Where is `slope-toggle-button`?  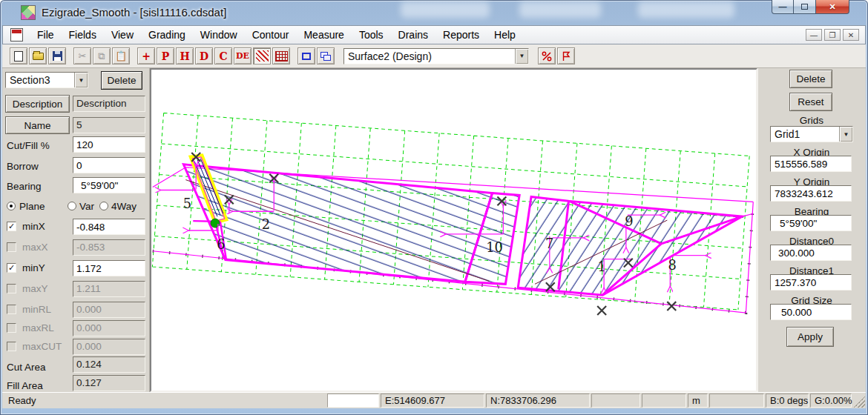 slope-toggle-button is located at coordinates (547, 56).